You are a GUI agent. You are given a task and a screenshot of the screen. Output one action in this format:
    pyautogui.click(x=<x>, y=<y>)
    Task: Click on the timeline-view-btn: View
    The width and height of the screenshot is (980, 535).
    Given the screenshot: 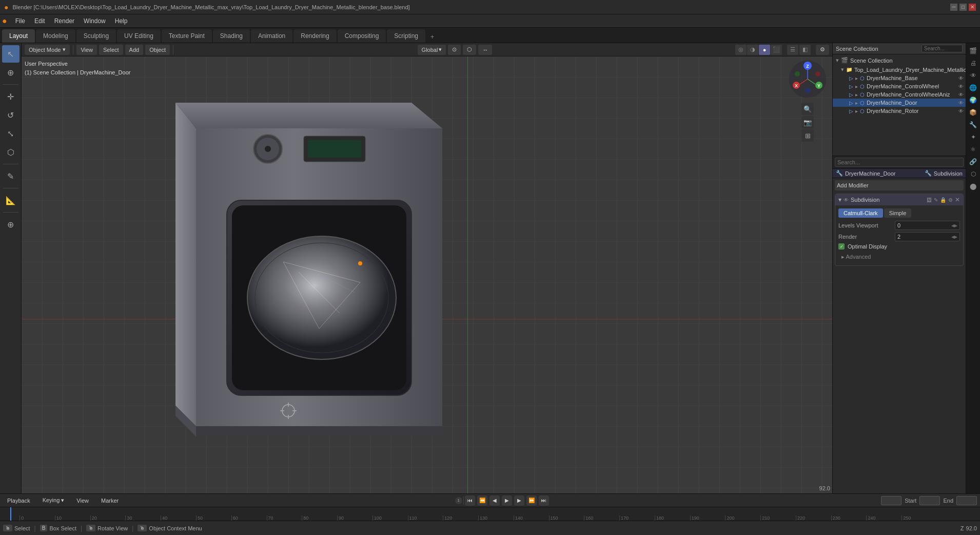 What is the action you would take?
    pyautogui.click(x=83, y=501)
    